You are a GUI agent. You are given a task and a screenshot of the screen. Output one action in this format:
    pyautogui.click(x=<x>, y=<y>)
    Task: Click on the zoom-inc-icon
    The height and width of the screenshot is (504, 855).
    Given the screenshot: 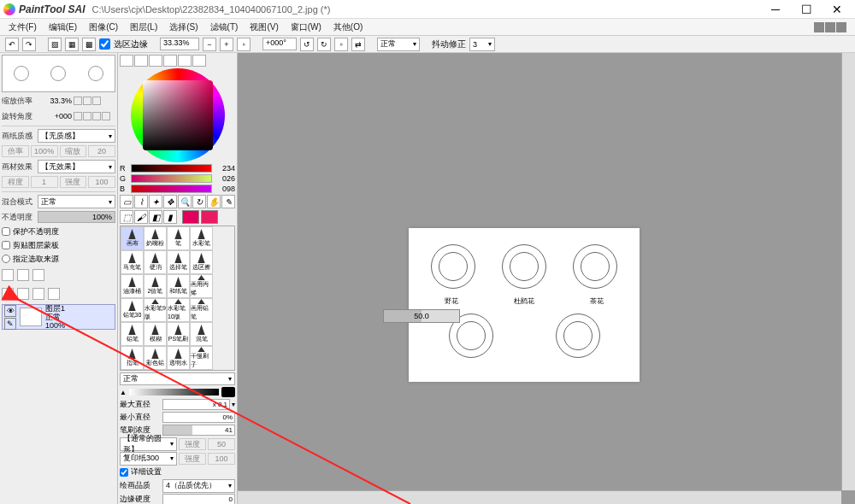 What is the action you would take?
    pyautogui.click(x=87, y=101)
    